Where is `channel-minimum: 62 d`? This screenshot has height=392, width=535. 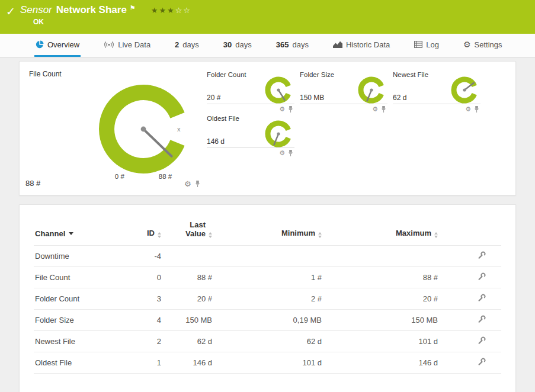
channel-minimum: 62 d is located at coordinates (271, 342).